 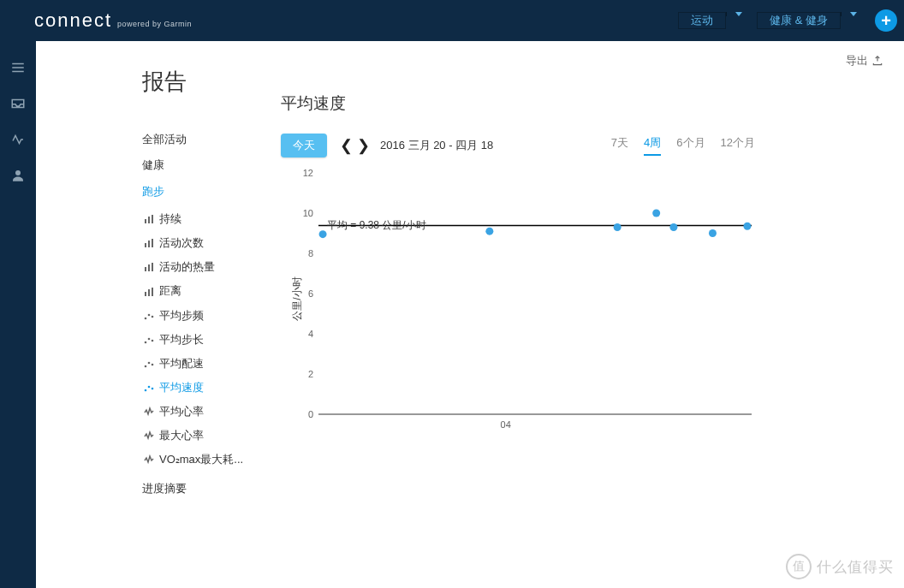 I want to click on export-label: 导出, so click(x=857, y=61).